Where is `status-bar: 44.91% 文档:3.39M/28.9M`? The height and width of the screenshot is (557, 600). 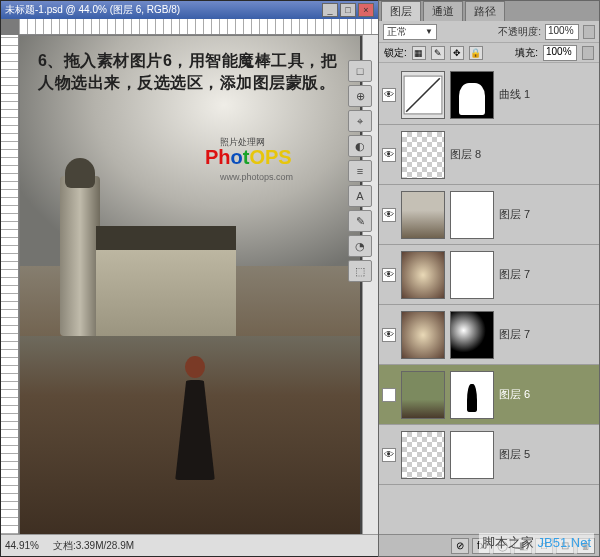
status-bar: 44.91% 文档:3.39M/28.9M is located at coordinates (190, 545).